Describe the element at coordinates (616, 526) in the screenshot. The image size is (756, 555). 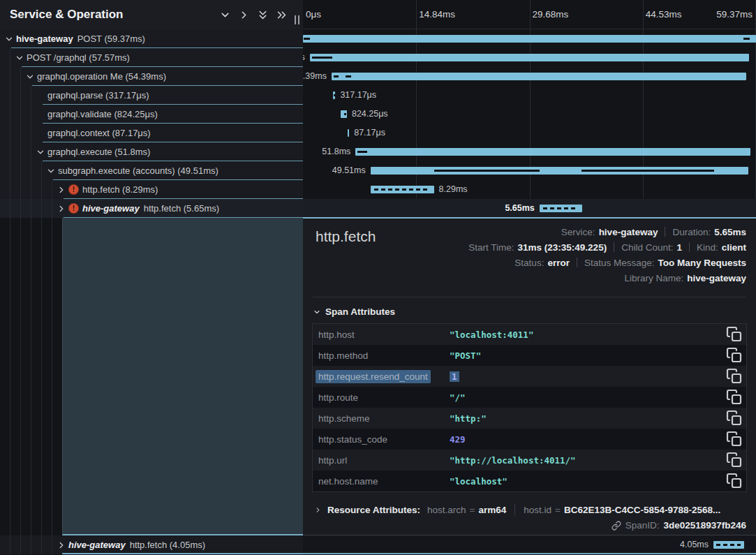
I see `link-icon` at that location.